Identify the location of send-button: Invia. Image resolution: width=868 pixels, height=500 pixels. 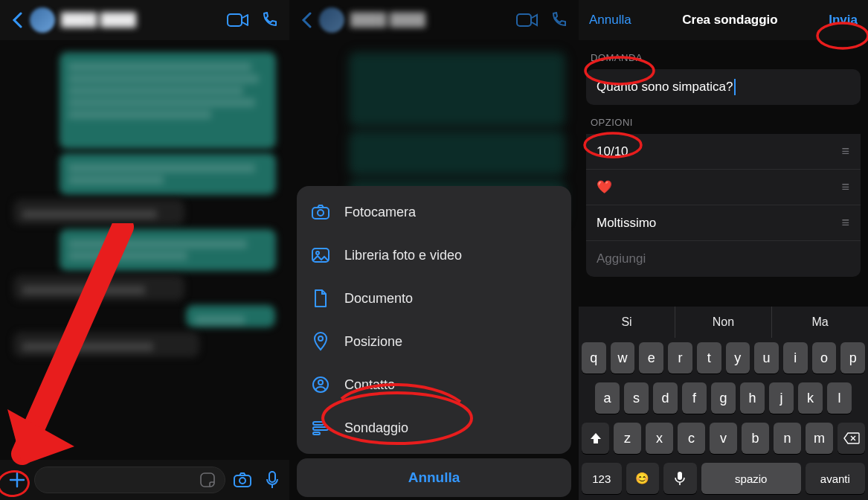
(843, 20).